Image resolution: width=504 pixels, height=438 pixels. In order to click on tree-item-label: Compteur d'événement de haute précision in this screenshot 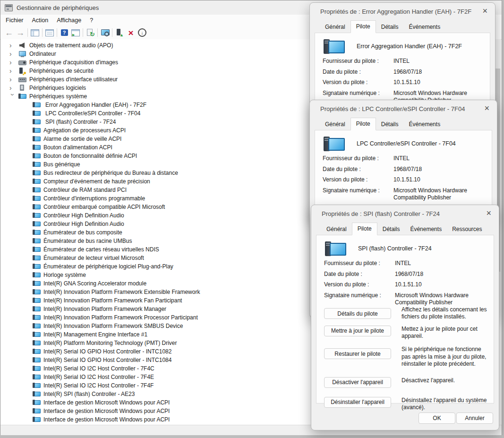, I will do `click(97, 181)`.